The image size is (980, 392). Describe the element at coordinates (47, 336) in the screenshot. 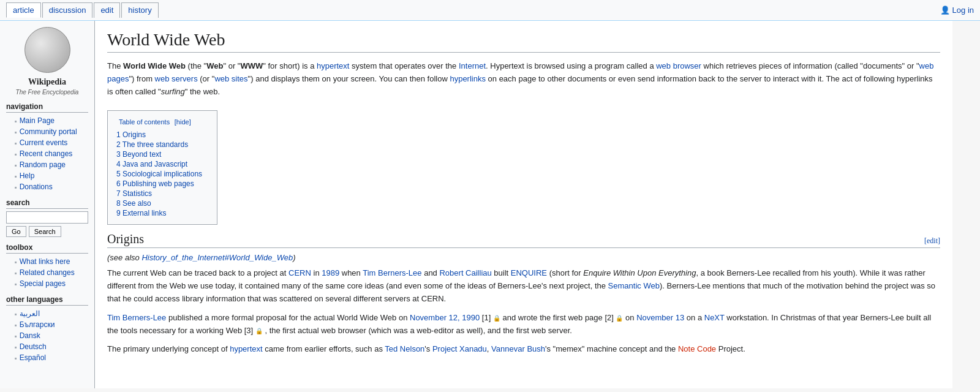

I see `sidebar-item-danish: Dansk` at that location.